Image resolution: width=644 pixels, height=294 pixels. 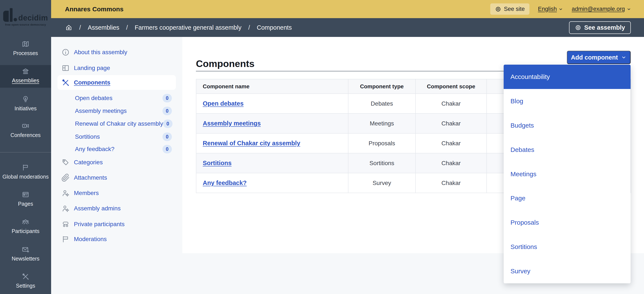 What do you see at coordinates (90, 239) in the screenshot?
I see `subnav-label: Moderations` at bounding box center [90, 239].